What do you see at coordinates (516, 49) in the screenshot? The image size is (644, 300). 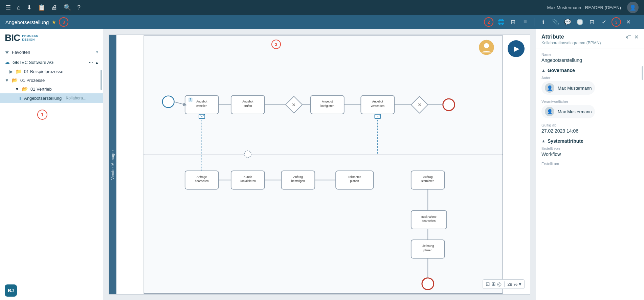 I see `play-button: ▶` at bounding box center [516, 49].